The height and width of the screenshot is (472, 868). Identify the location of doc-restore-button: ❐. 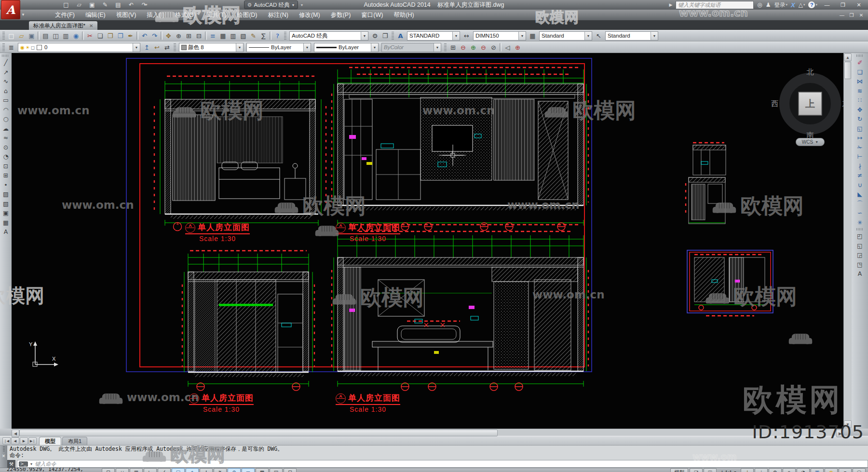
(852, 15).